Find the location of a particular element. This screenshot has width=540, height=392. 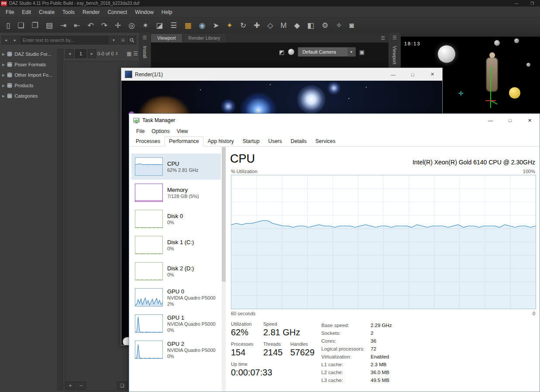

camera-selector: Default Camera ▼ is located at coordinates (327, 52).